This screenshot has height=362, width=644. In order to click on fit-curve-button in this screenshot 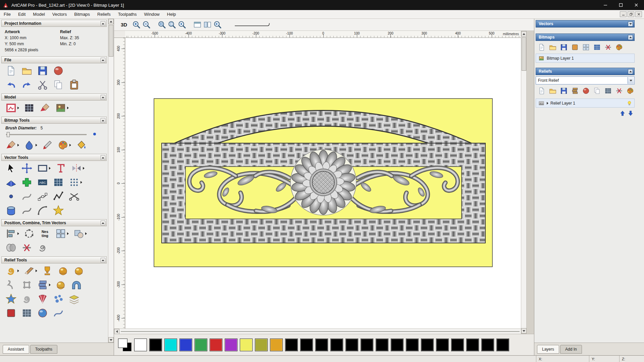, I will do `click(27, 210)`.